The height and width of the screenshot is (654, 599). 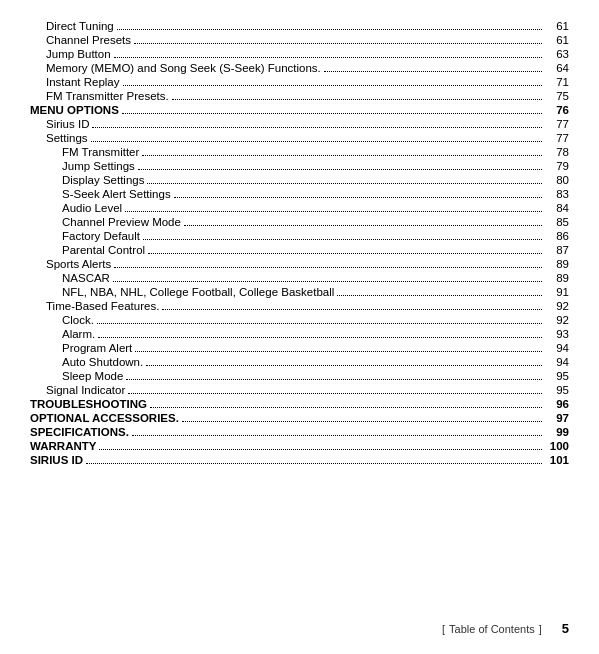 I want to click on toc-label: Sleep Mode, so click(x=76, y=376).